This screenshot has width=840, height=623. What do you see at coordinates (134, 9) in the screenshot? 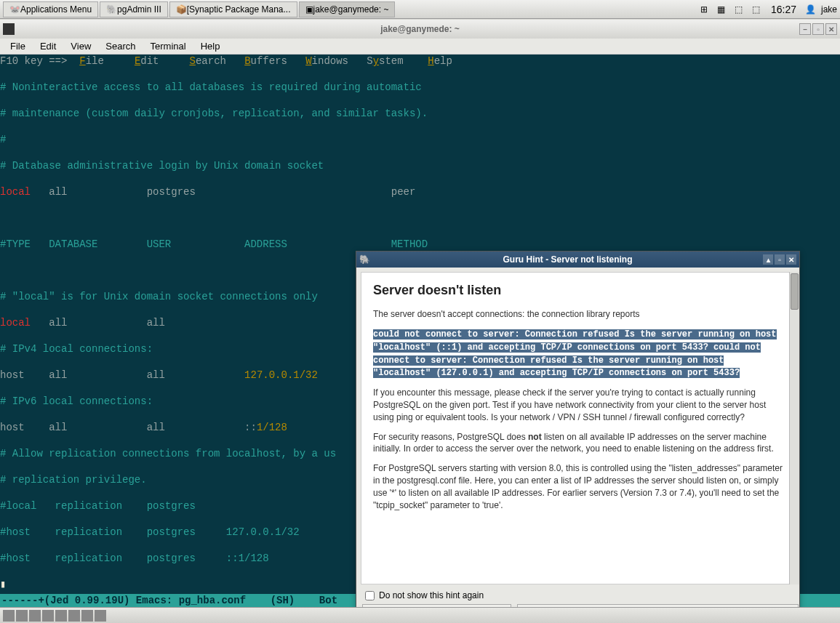
I see `taskbar-item-pgadmin: 🐘 pgAdmin III` at bounding box center [134, 9].